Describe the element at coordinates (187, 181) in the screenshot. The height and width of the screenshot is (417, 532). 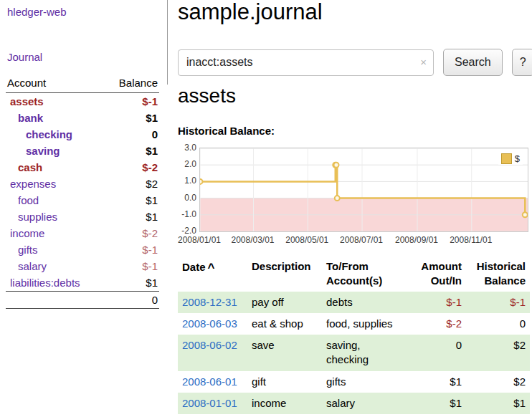
I see `y-axis-tick-label: 1.0` at that location.